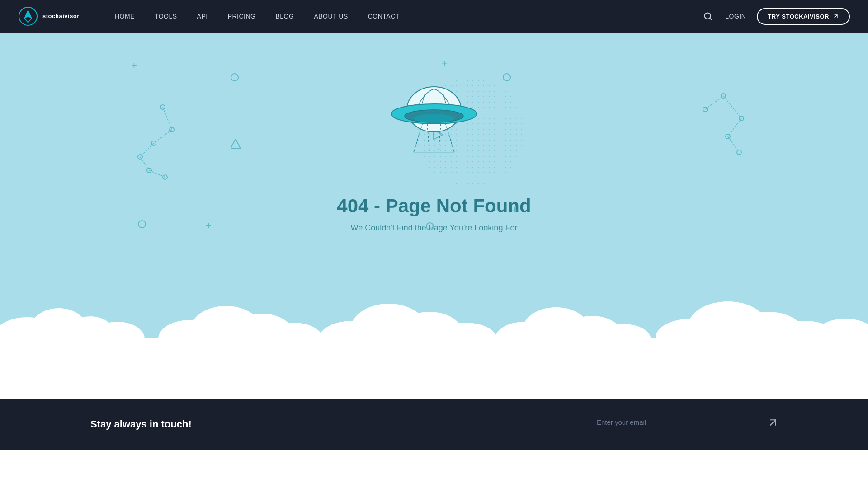 This screenshot has width=868, height=488. What do you see at coordinates (434, 308) in the screenshot?
I see `cloud-section` at bounding box center [434, 308].